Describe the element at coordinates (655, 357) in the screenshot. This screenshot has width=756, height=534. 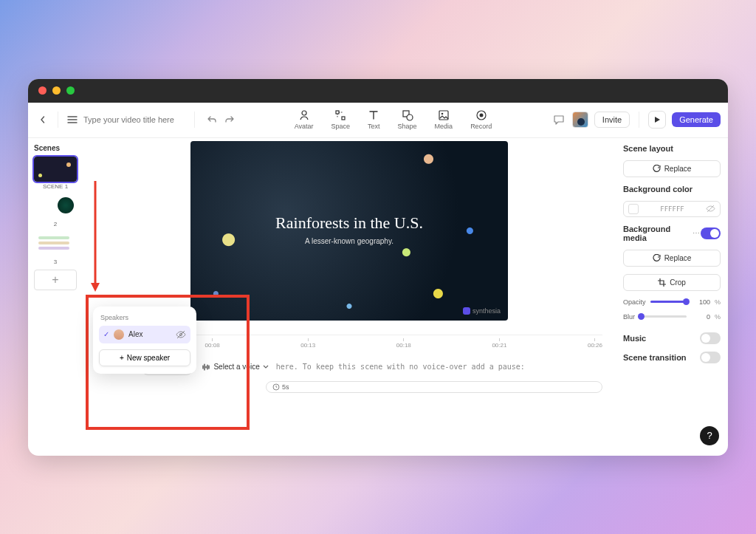
I see `transition-heading: Scene transition` at that location.